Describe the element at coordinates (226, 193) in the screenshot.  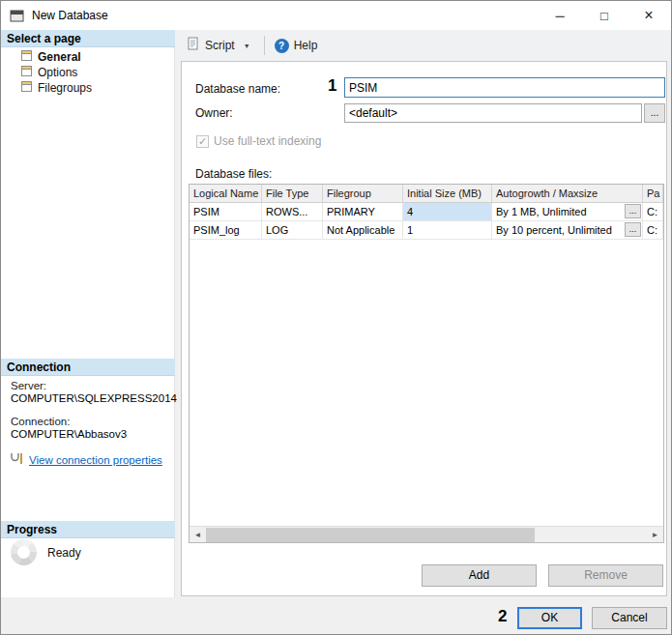
I see `column-header-logical-name: Logical Name` at that location.